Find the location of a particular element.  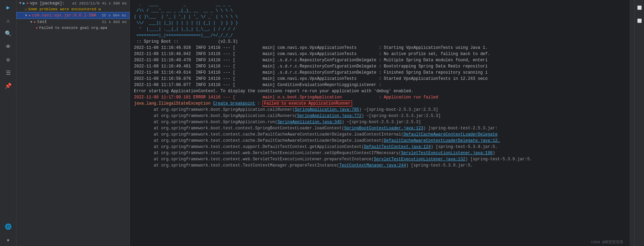

expand-arrow-3: ▼ is located at coordinates (31, 22).